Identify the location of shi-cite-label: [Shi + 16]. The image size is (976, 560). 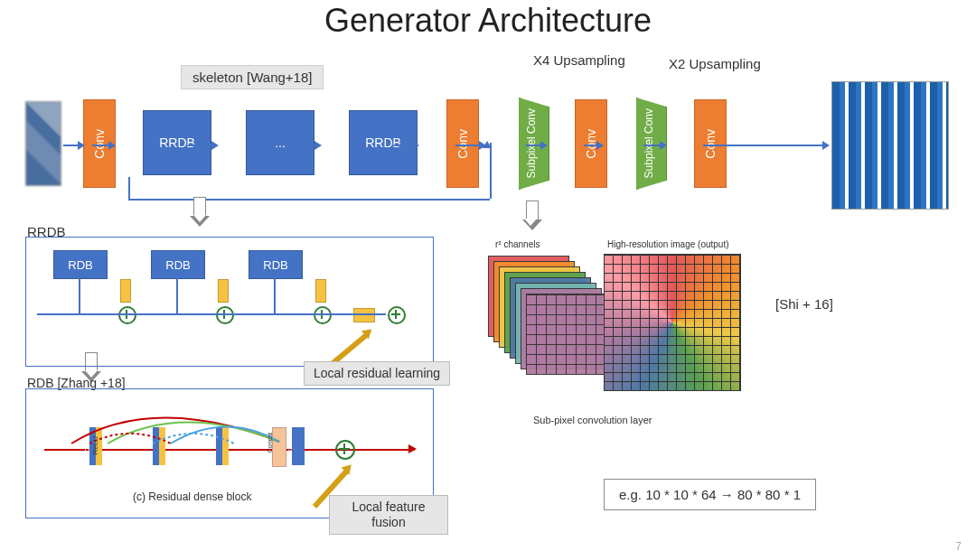
(804, 303).